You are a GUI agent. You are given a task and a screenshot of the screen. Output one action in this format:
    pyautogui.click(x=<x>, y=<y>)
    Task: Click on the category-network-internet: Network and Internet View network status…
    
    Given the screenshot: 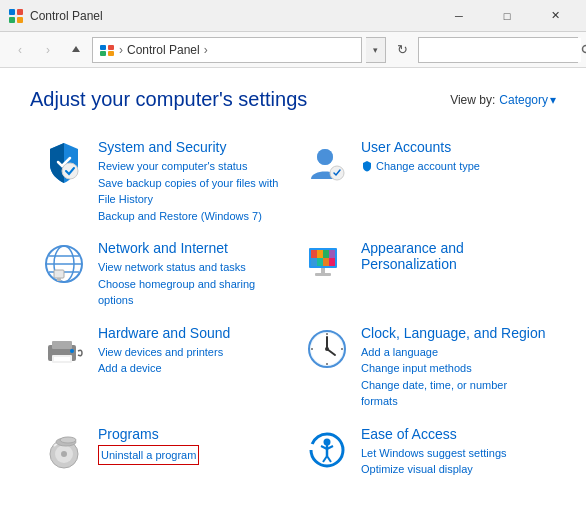 What is the action you would take?
    pyautogui.click(x=162, y=274)
    